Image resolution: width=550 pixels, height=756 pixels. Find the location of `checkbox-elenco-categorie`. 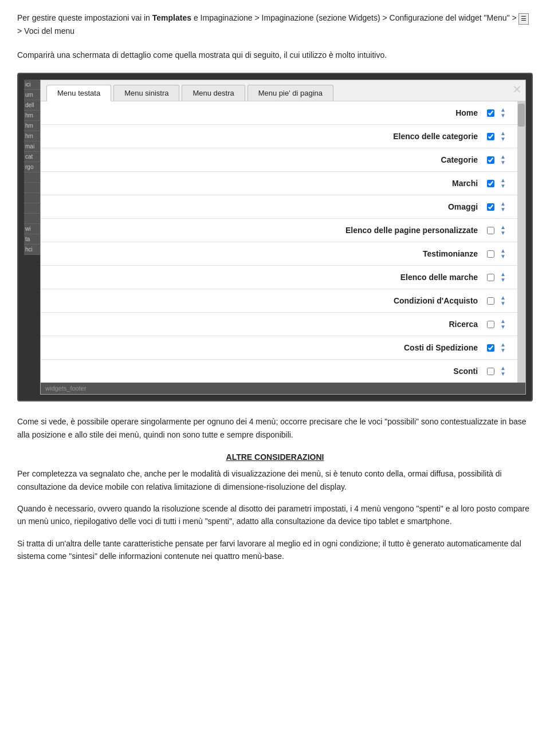

checkbox-elenco-categorie is located at coordinates (490, 136).